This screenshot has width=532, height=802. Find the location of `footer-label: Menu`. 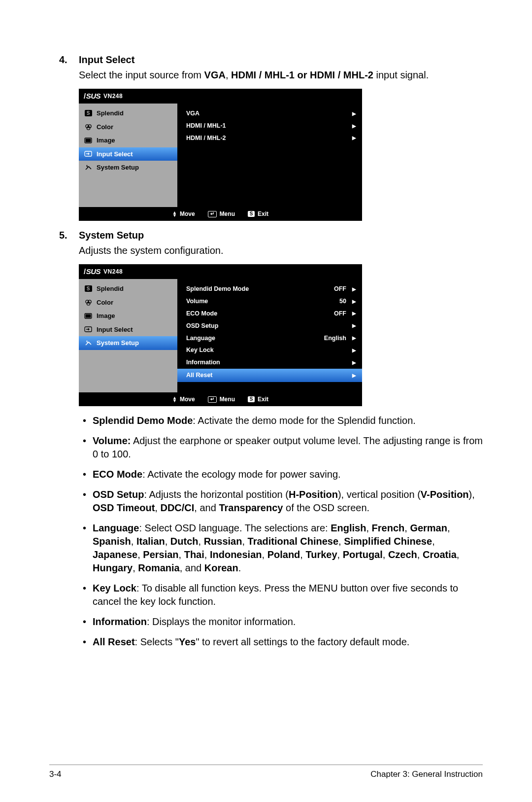

footer-label: Menu is located at coordinates (228, 214).